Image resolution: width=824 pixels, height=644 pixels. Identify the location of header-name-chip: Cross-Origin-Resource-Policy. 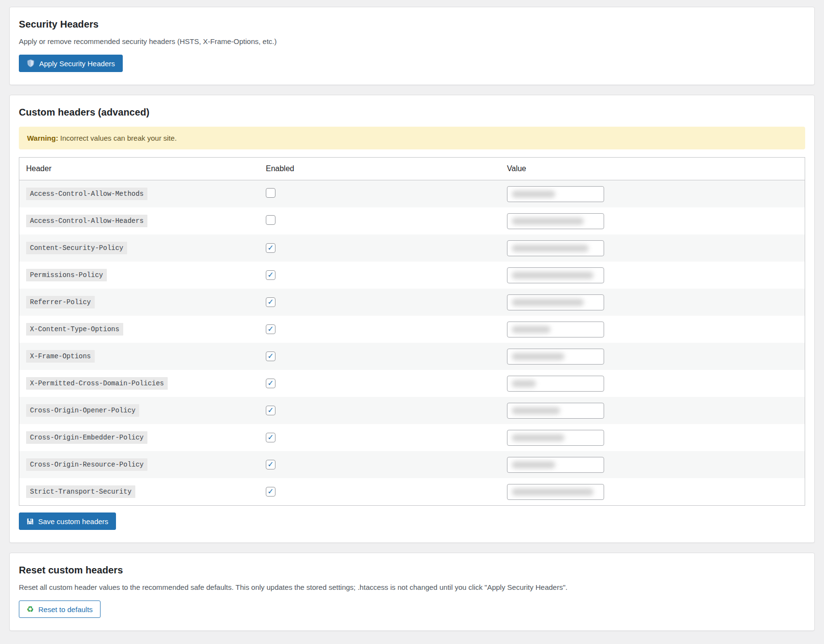
(87, 465).